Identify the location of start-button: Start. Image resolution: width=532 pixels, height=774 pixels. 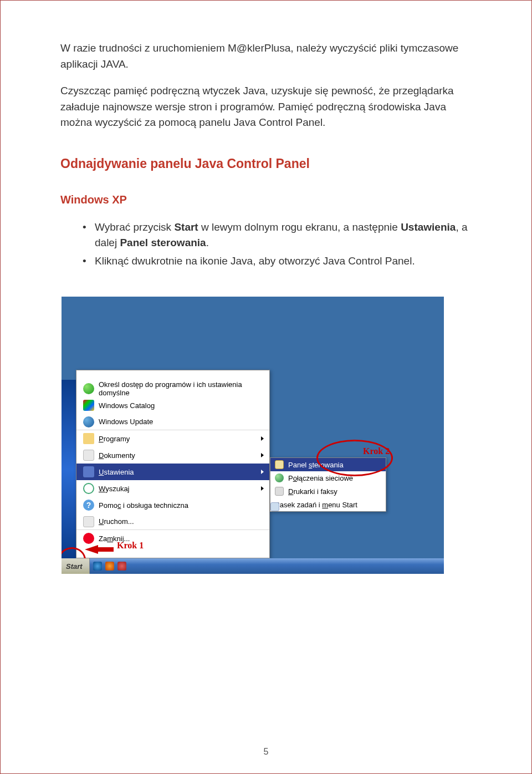
(75, 566).